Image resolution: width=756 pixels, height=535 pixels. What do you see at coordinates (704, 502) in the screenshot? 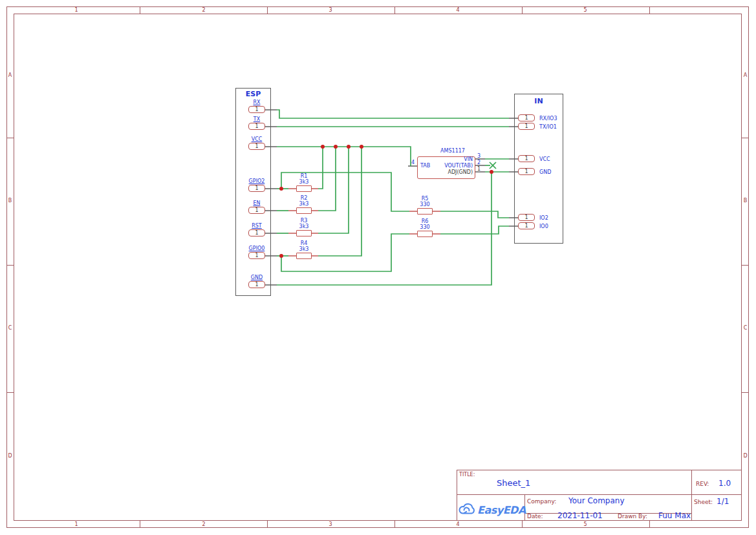
I see `sheet-label: Sheet:` at bounding box center [704, 502].